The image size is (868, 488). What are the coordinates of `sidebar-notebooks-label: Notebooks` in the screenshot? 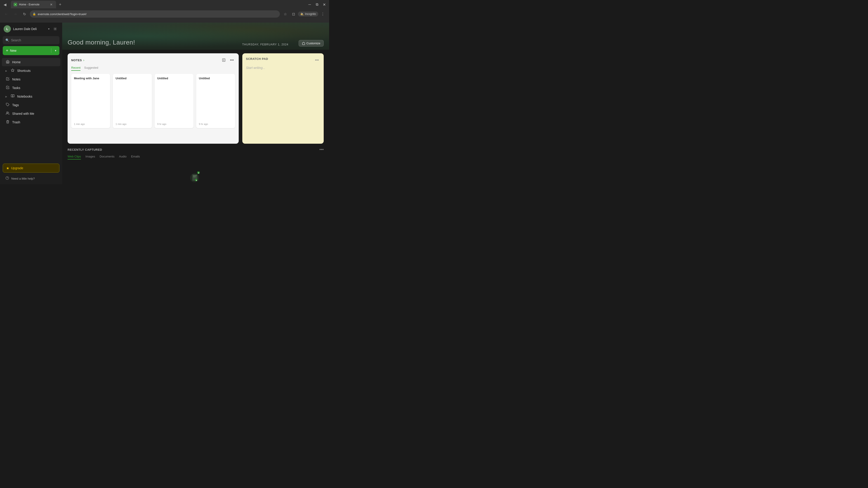 It's located at (25, 96).